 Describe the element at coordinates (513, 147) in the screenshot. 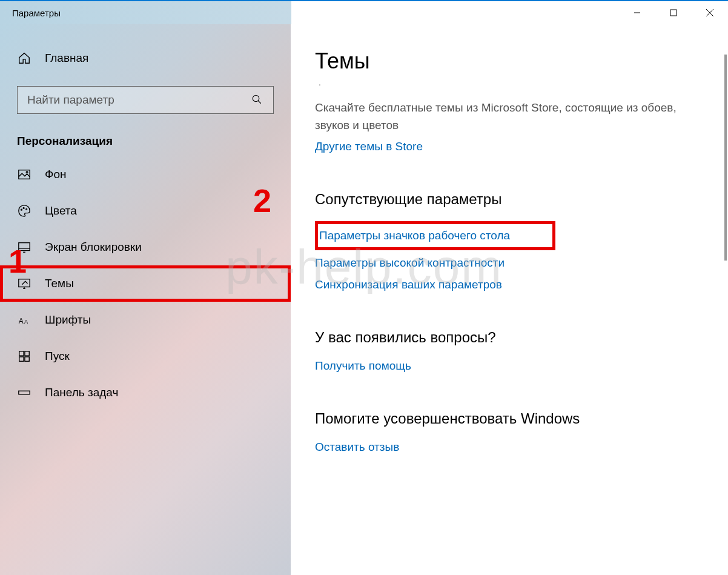

I see `store-link: Другие темы в Store` at that location.